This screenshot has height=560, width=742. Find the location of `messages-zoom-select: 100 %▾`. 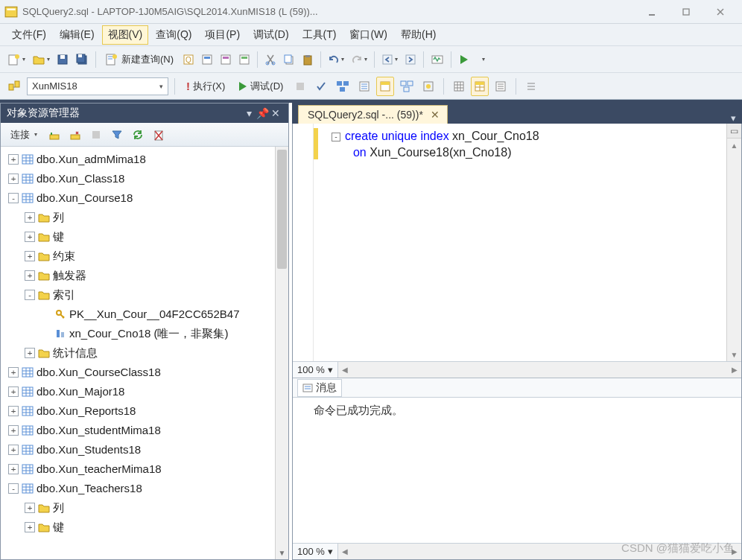

messages-zoom-select: 100 %▾ is located at coordinates (316, 551).